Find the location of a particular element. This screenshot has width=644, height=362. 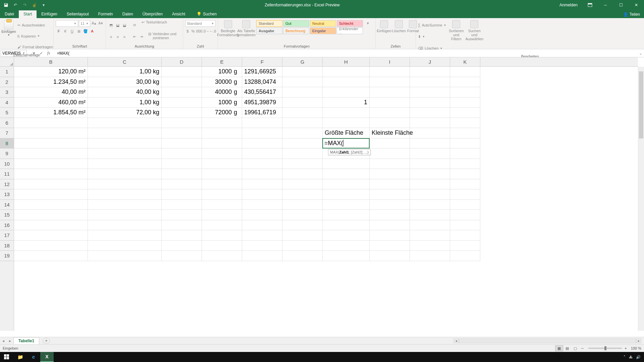

italic-button: K is located at coordinates (65, 31).